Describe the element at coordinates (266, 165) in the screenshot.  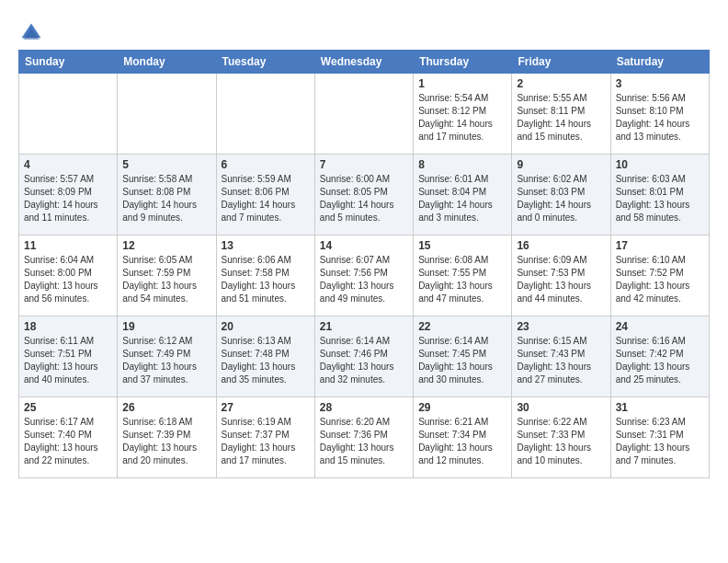
I see `day-number: 6` at that location.